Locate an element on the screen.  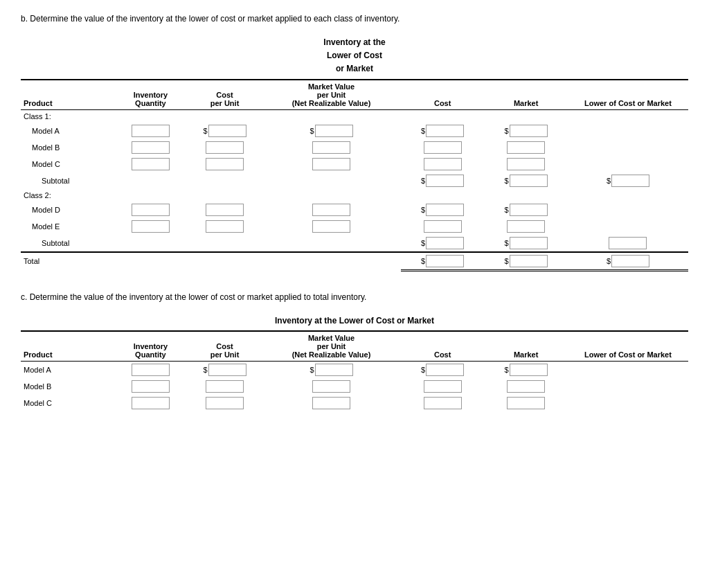
model-e-market is located at coordinates (526, 226).